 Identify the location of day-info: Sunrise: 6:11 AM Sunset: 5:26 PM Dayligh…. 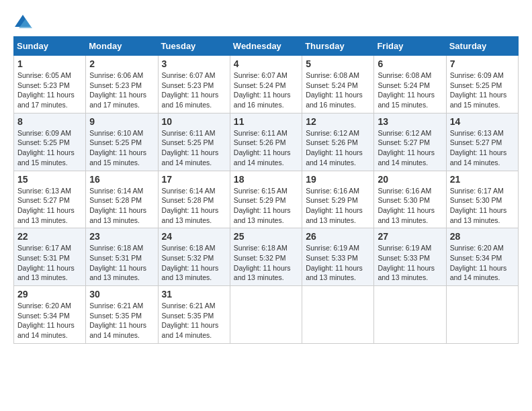
(266, 148).